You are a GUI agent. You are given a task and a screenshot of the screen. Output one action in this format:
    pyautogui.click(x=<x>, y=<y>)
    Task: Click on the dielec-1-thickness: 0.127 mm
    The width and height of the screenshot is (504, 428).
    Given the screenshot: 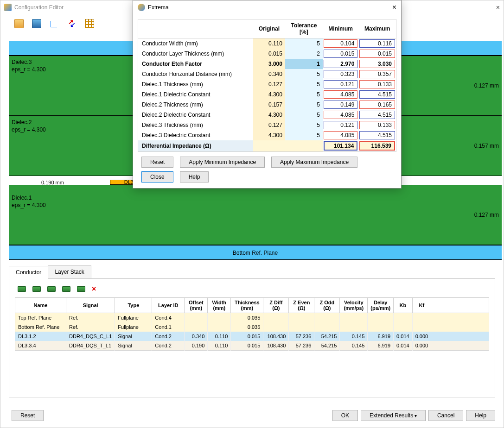 What is the action you would take?
    pyautogui.click(x=487, y=215)
    